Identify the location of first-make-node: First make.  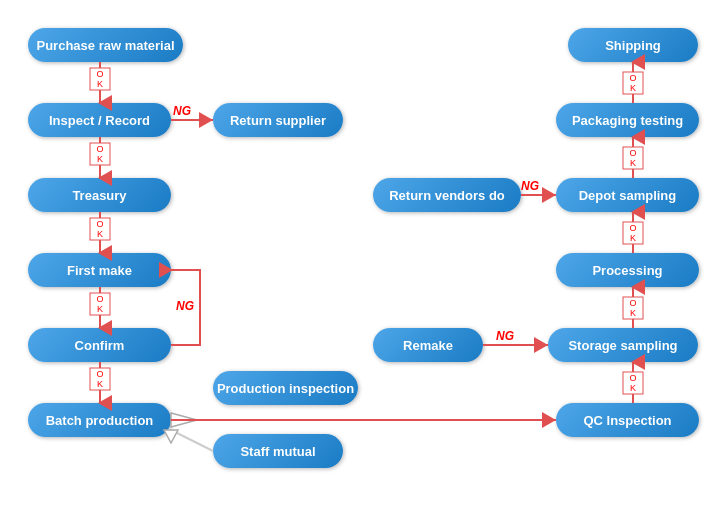
(100, 270).